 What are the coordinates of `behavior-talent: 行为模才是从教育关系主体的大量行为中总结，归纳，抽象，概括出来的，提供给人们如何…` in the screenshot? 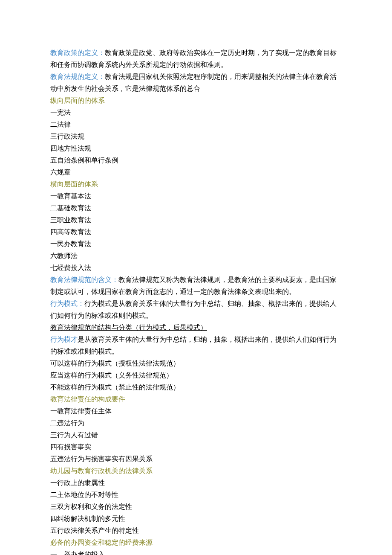 It's located at (196, 346).